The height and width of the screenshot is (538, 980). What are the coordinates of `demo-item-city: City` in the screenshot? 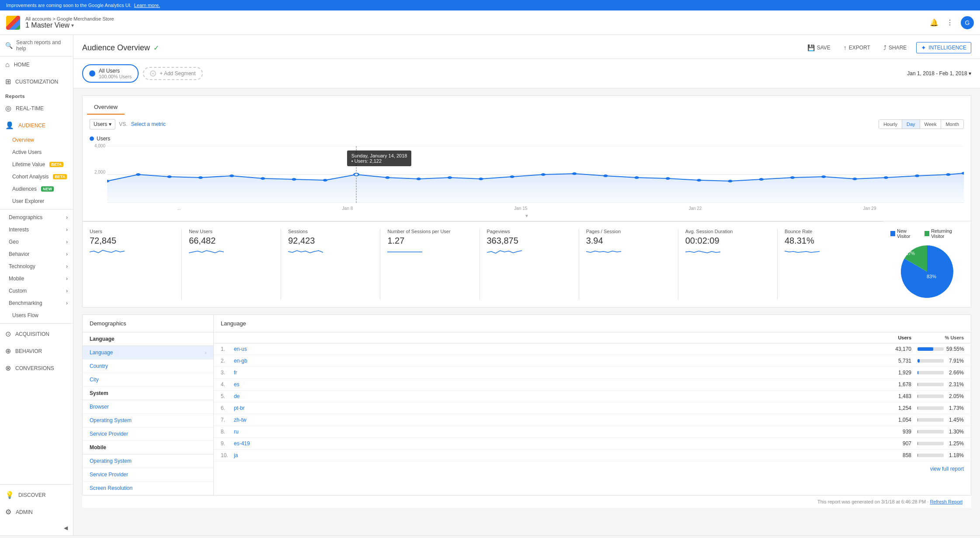 It's located at (148, 380).